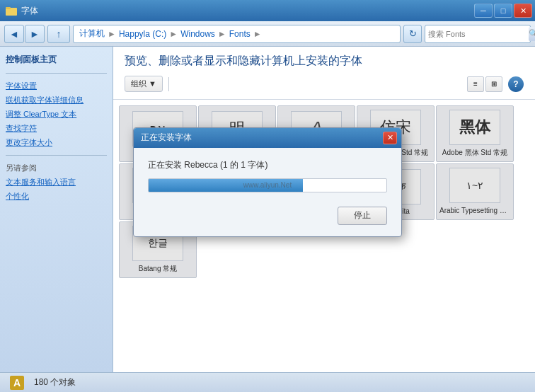  I want to click on installing-label: 正在安装 Rebecca (1 的 1 字体), so click(268, 166).